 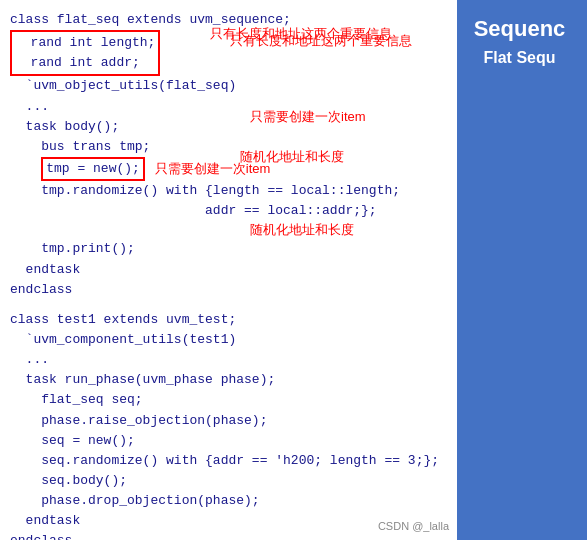 What do you see at coordinates (414, 526) in the screenshot?
I see `csdn-label: CSDN @_lalla` at bounding box center [414, 526].